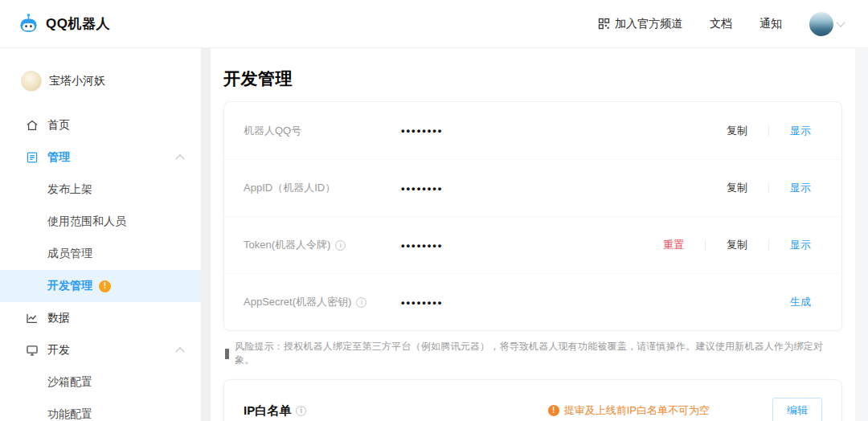 This screenshot has height=421, width=868. What do you see at coordinates (533, 130) in the screenshot?
I see `row-bot-qq: 机器人QQ号 •••••••• 复制 显示` at bounding box center [533, 130].